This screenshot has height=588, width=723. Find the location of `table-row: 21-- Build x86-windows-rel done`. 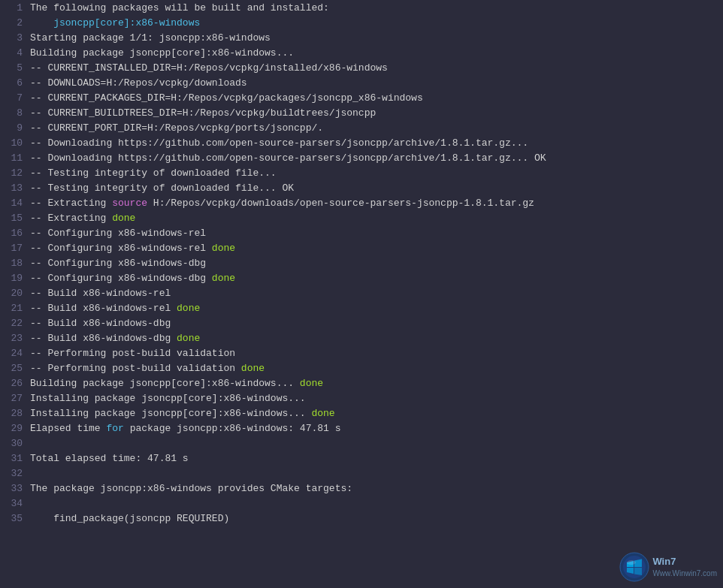

table-row: 21-- Build x86-windows-rel done is located at coordinates (362, 308).